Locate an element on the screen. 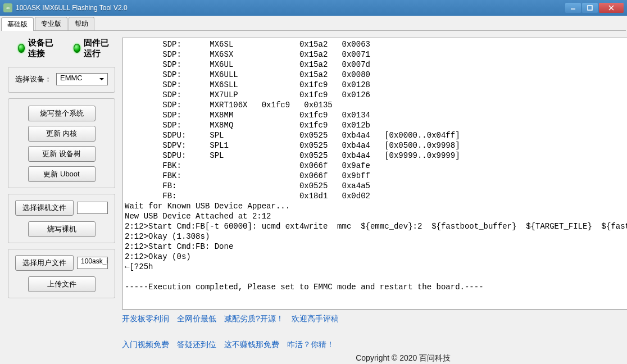  link-3: 减配劣质?开源！ is located at coordinates (254, 319).